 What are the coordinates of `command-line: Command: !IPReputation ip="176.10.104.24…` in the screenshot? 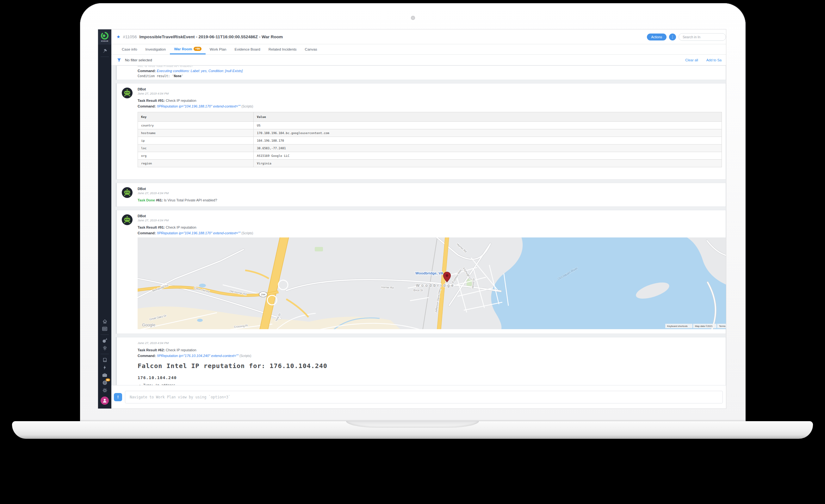 It's located at (430, 356).